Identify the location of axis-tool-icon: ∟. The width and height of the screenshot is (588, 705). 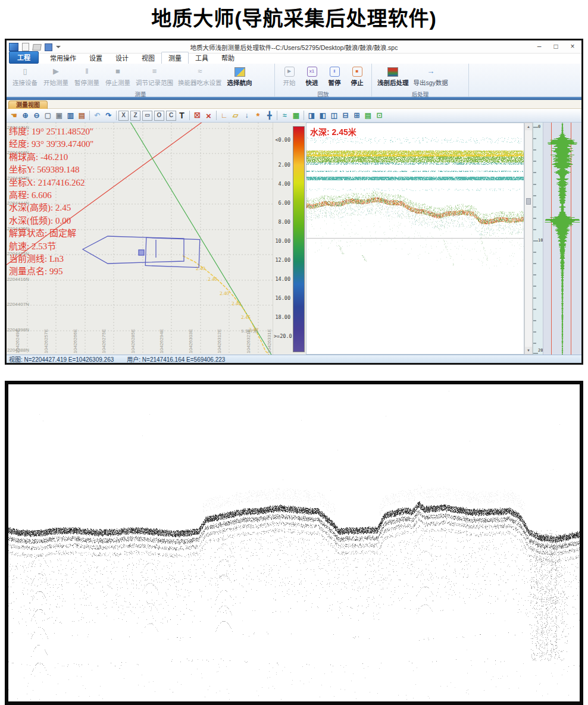
(224, 115).